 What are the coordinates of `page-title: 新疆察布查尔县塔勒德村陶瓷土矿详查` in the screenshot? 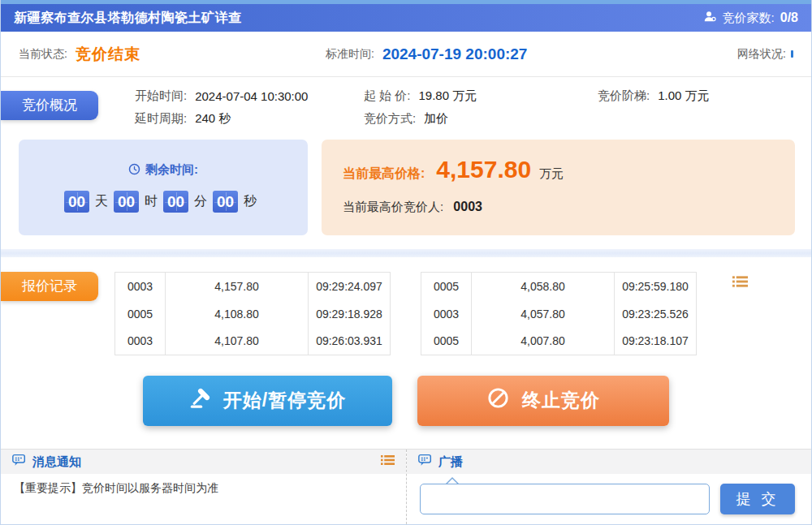 It's located at (128, 18).